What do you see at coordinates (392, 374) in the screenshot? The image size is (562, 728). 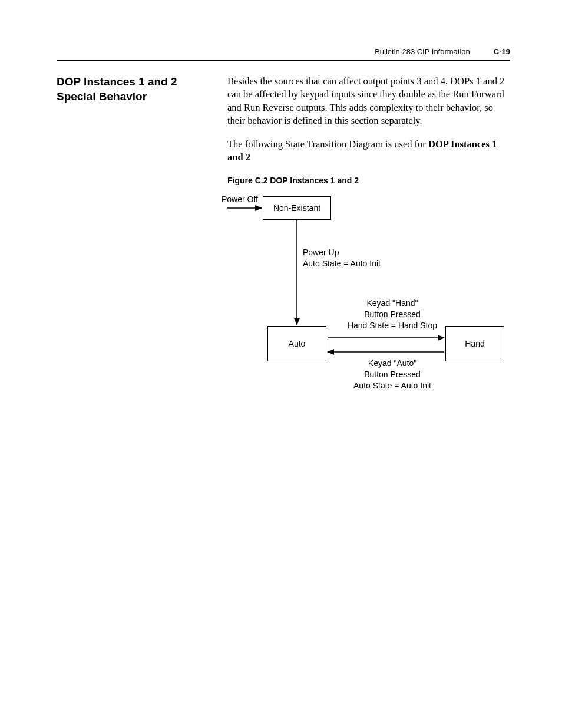 I see `label-to-auto-line2: Button Pressed` at bounding box center [392, 374].